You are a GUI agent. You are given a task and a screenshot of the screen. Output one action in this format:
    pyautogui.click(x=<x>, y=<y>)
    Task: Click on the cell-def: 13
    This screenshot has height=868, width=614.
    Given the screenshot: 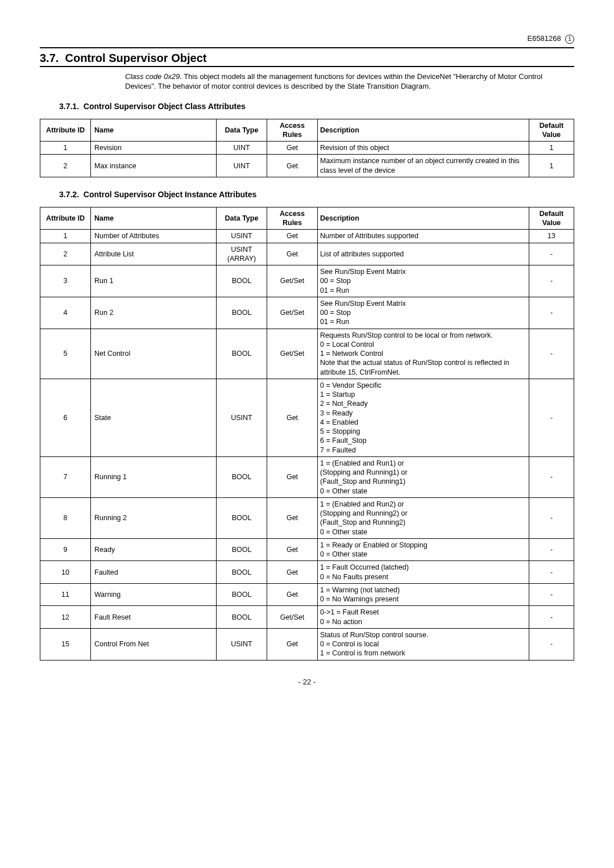 What is the action you would take?
    pyautogui.click(x=551, y=236)
    